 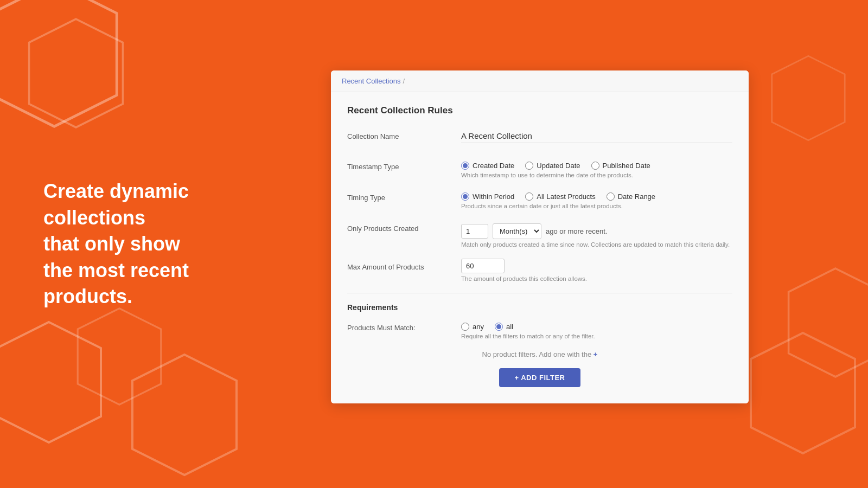 I want to click on timing-type-row: Timing Type Within Period All Latest Pro…, so click(x=540, y=200).